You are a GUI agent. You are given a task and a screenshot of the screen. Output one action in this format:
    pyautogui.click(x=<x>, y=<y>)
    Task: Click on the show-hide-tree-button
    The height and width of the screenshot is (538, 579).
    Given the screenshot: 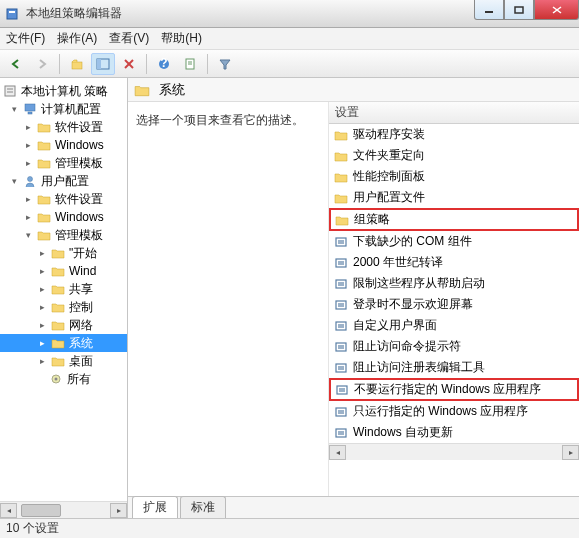 What is the action you would take?
    pyautogui.click(x=103, y=64)
    